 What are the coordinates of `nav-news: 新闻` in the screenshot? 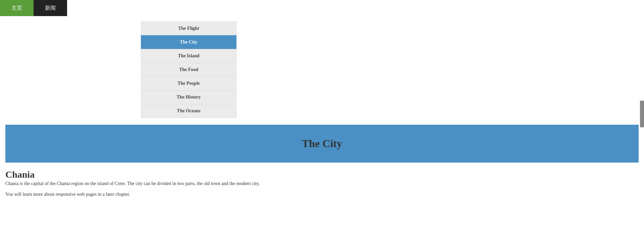 It's located at (50, 8).